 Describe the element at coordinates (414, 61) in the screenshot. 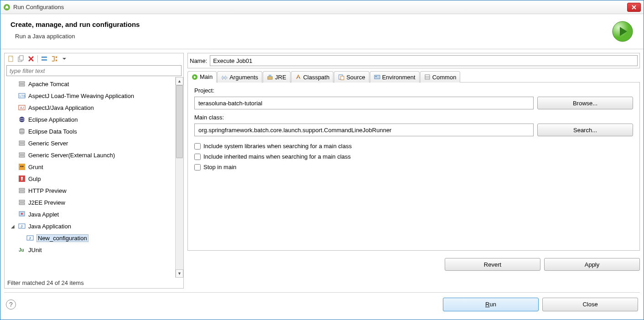

I see `name-row: Name:` at that location.